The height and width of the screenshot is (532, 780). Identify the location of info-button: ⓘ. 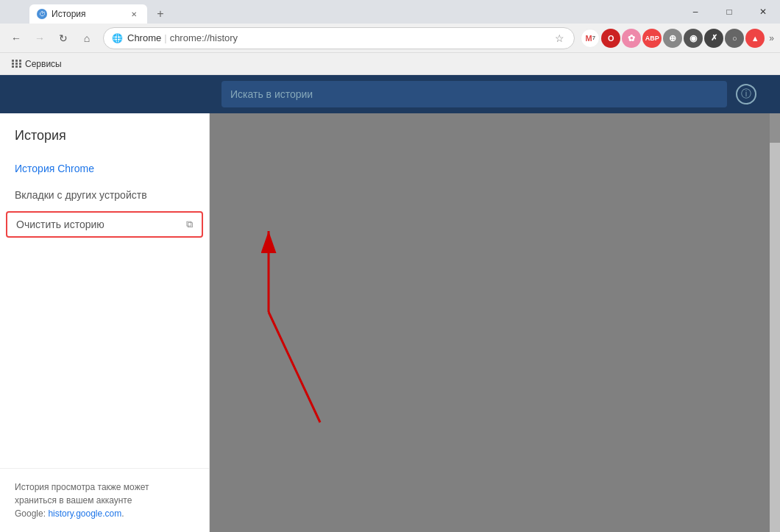
(746, 94).